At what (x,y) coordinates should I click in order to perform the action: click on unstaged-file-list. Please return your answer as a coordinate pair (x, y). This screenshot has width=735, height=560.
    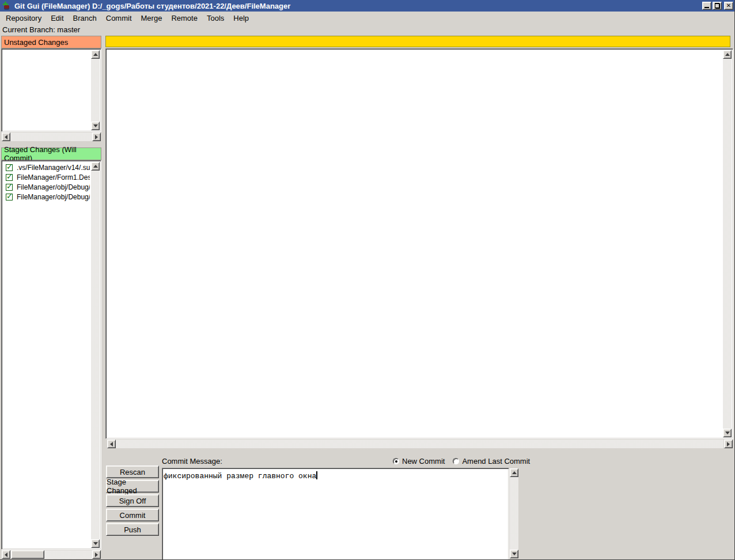
    Looking at the image, I should click on (51, 90).